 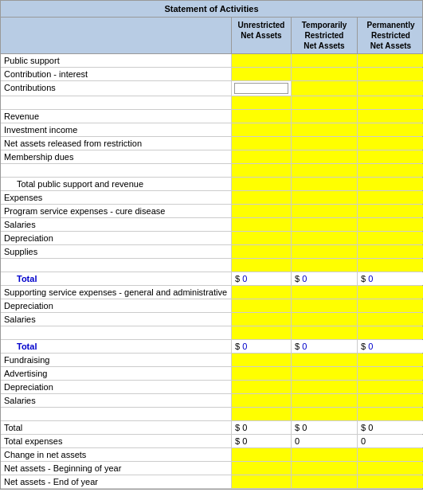 What do you see at coordinates (212, 401) in the screenshot?
I see `row-salaries-3: Salaries` at bounding box center [212, 401].